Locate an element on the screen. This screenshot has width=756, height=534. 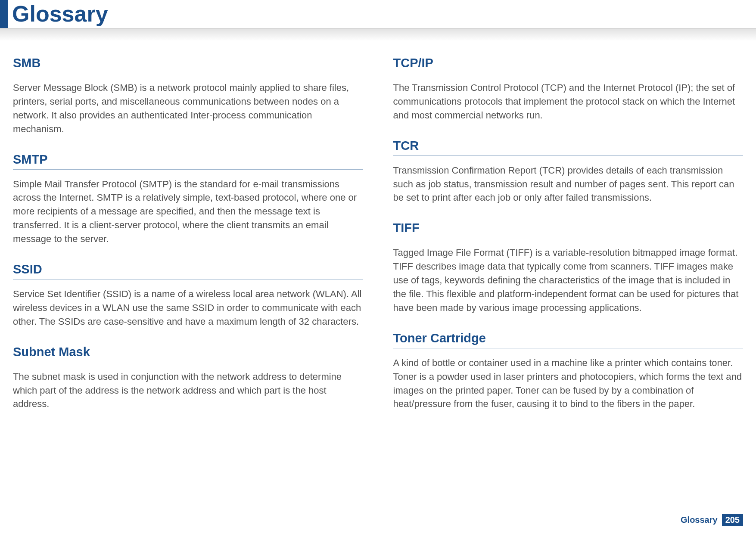
glossary-term: Toner Cartridge is located at coordinates (569, 340).